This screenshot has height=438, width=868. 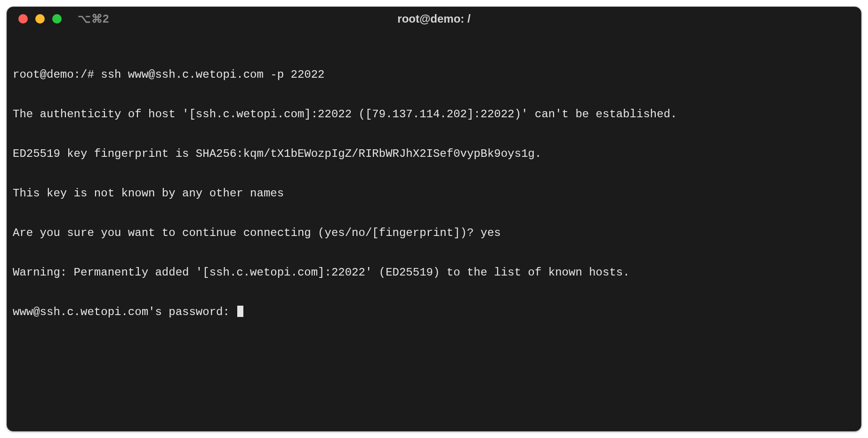 I want to click on zoom-window-button, so click(x=57, y=19).